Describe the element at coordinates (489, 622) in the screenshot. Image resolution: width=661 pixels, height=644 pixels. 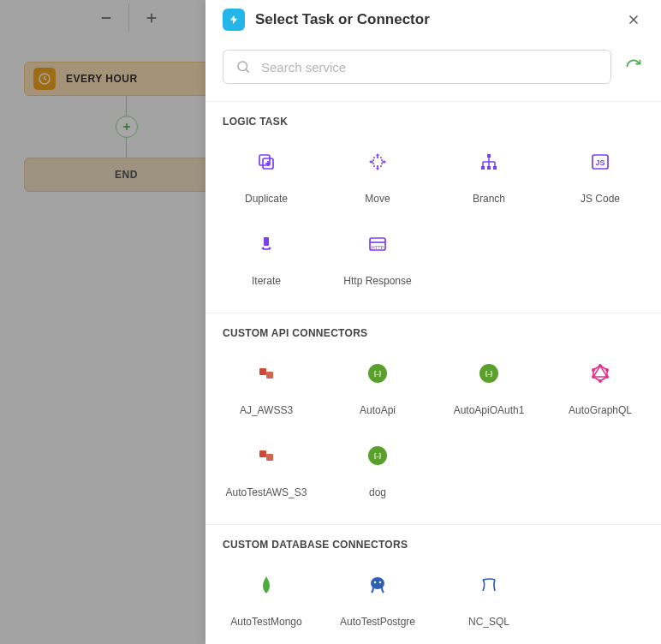
I see `tile-label: NC_SQL` at that location.